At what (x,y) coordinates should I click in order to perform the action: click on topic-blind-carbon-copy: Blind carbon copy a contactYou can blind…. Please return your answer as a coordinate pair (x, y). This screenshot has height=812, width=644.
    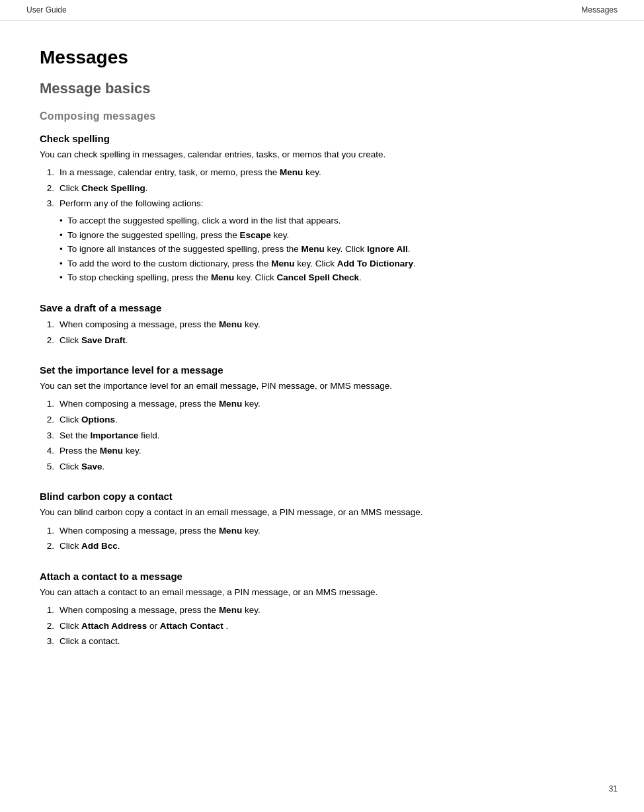
    Looking at the image, I should click on (322, 522).